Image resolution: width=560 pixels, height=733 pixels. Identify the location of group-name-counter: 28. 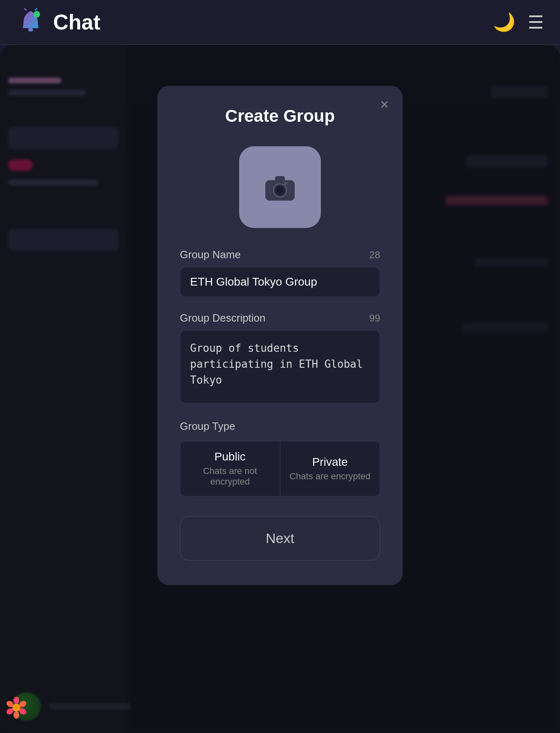
(374, 255).